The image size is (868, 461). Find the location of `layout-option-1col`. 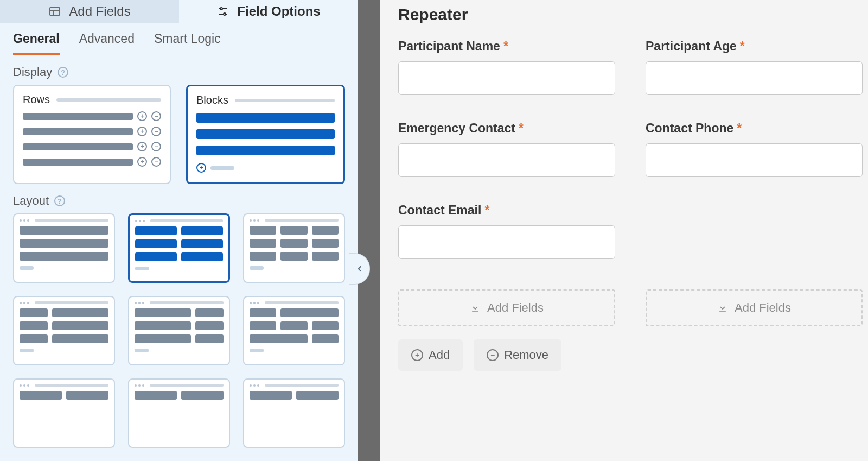

layout-option-1col is located at coordinates (64, 248).